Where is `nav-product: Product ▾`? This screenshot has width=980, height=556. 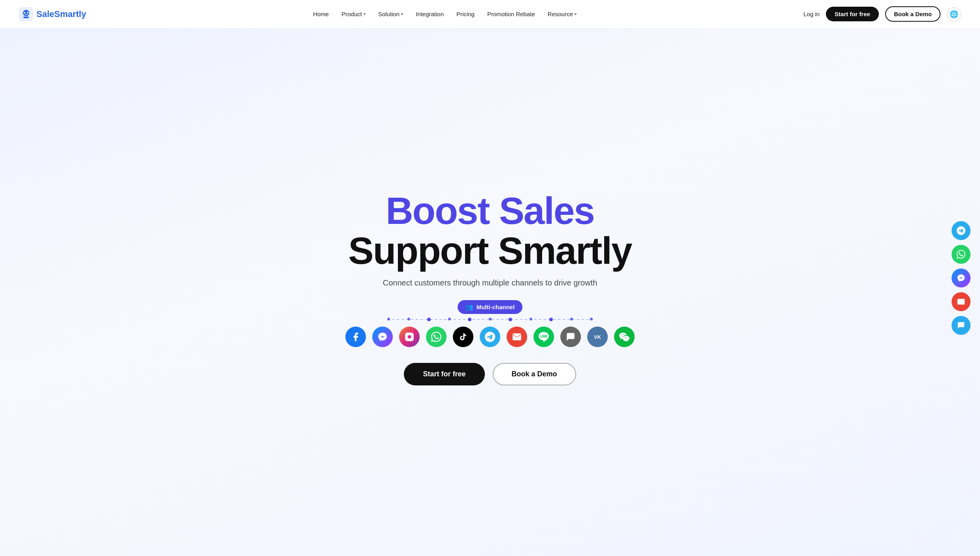
nav-product: Product ▾ is located at coordinates (353, 14).